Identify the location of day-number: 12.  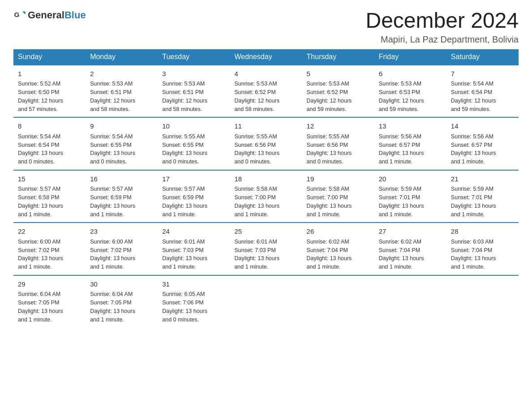
(339, 126).